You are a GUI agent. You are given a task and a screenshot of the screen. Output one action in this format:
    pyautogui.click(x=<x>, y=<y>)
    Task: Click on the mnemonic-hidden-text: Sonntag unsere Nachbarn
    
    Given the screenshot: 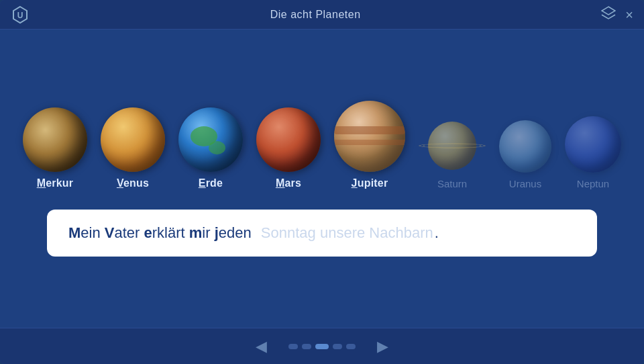 What is the action you would take?
    pyautogui.click(x=347, y=233)
    